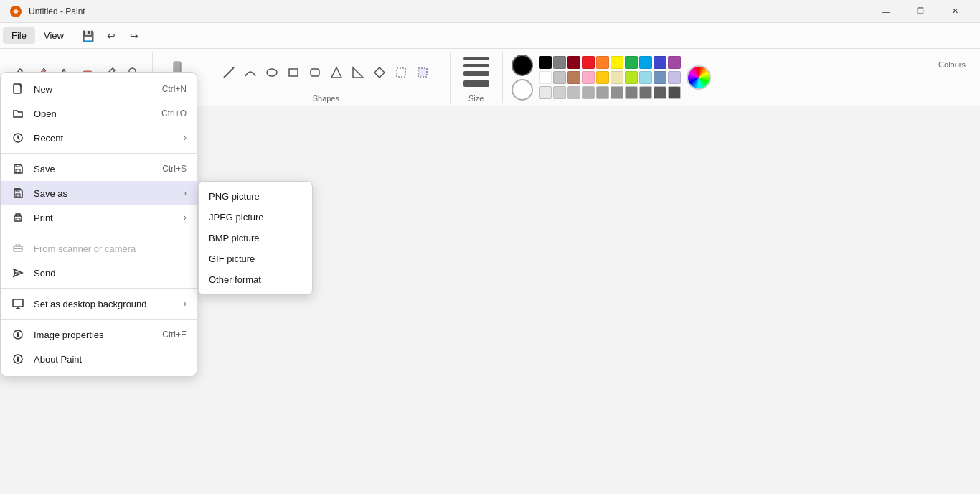 Image resolution: width=980 pixels, height=494 pixels. Describe the element at coordinates (255, 217) in the screenshot. I see `saveas-jpeg: JPEG picture` at that location.